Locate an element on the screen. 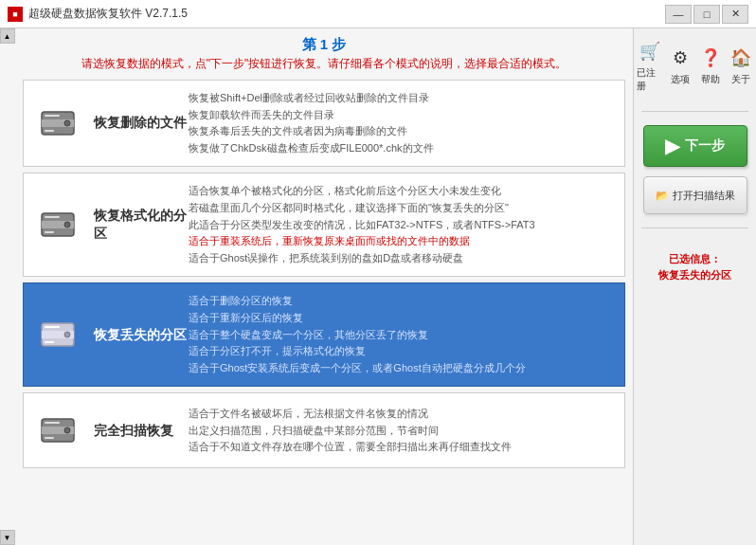 This screenshot has width=756, height=545. status-info: 已选信息： 恢复丢失的分区 is located at coordinates (695, 267).